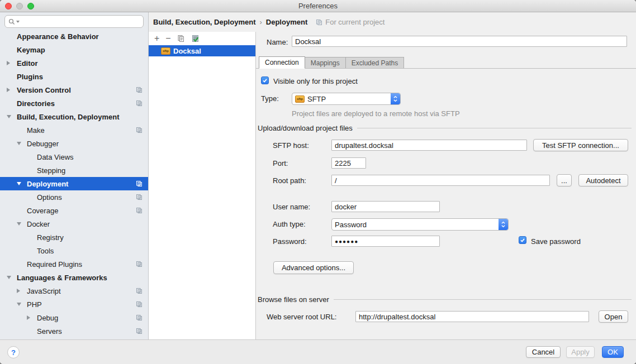 The image size is (636, 364). I want to click on user-name-field: docker, so click(386, 207).